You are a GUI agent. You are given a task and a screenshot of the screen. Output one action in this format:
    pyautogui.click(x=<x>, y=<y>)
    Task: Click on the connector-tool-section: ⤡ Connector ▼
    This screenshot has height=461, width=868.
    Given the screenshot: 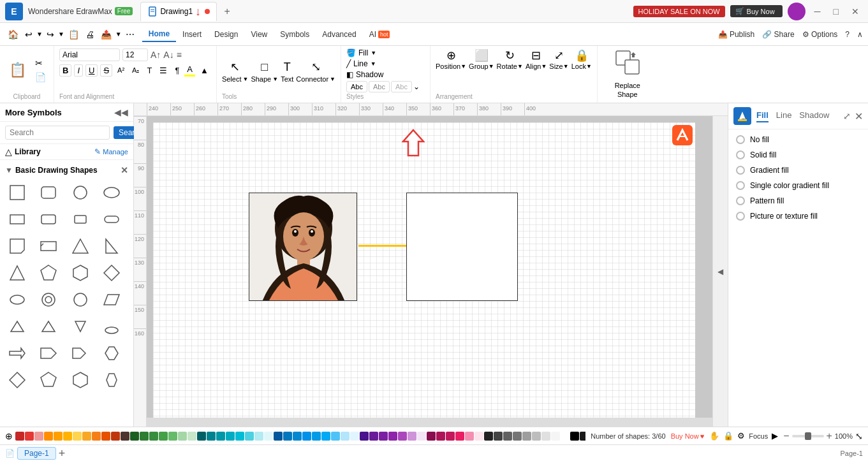 What is the action you would take?
    pyautogui.click(x=316, y=71)
    